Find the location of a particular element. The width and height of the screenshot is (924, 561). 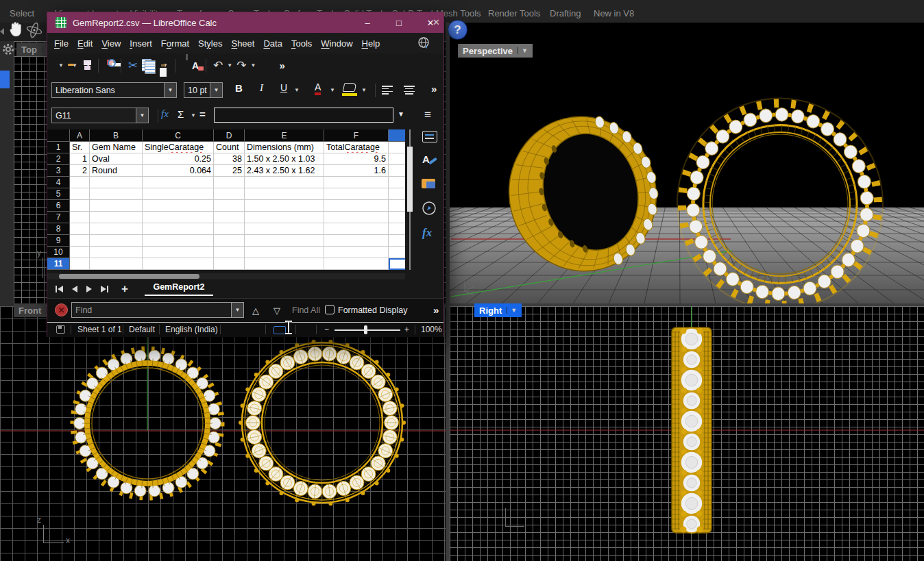

last-sheet-button is located at coordinates (104, 289).